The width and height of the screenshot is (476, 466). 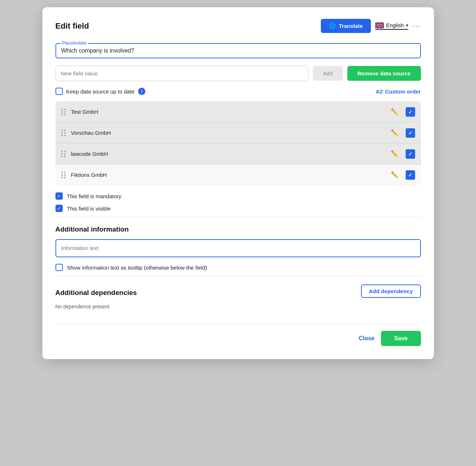 What do you see at coordinates (401, 338) in the screenshot?
I see `save-button: Save` at bounding box center [401, 338].